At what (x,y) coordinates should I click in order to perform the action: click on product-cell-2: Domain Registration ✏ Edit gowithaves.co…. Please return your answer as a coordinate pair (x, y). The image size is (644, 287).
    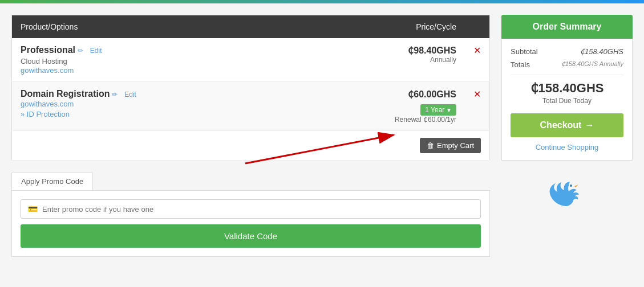
    Looking at the image, I should click on (154, 106).